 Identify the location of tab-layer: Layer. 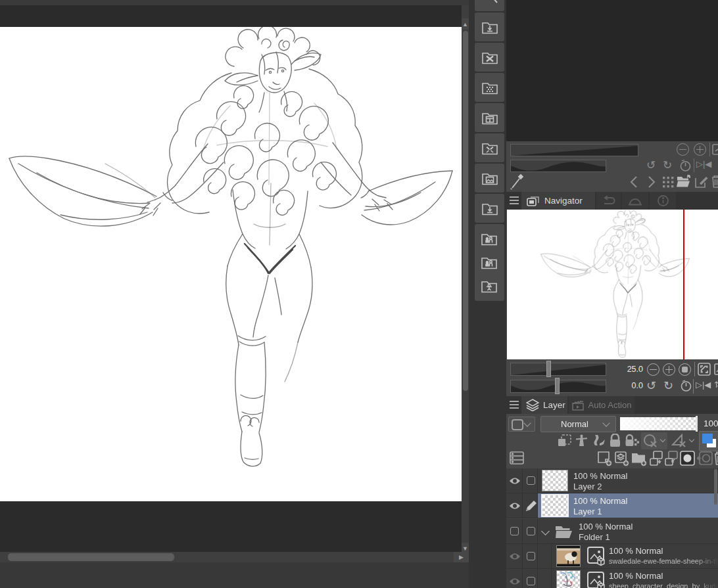
(544, 405).